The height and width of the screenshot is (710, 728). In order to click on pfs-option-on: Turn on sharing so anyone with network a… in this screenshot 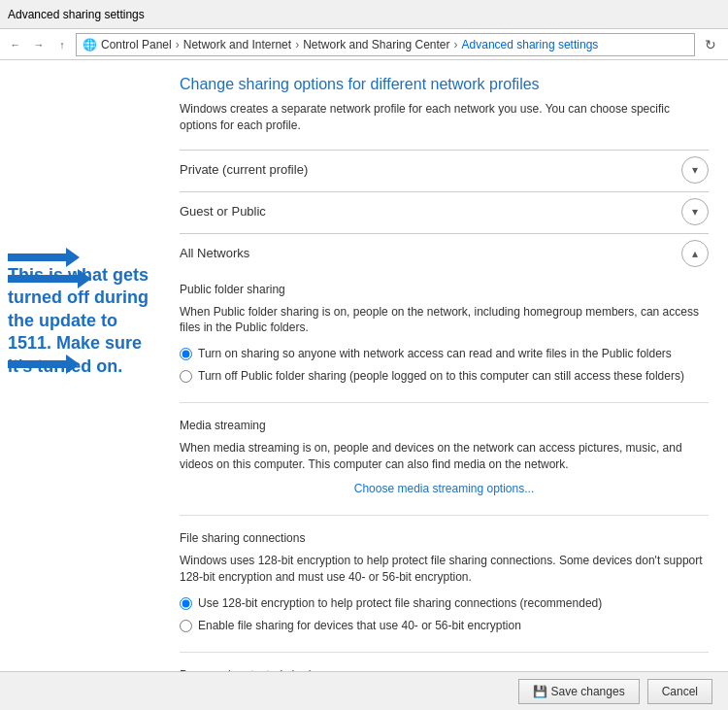, I will do `click(445, 354)`.